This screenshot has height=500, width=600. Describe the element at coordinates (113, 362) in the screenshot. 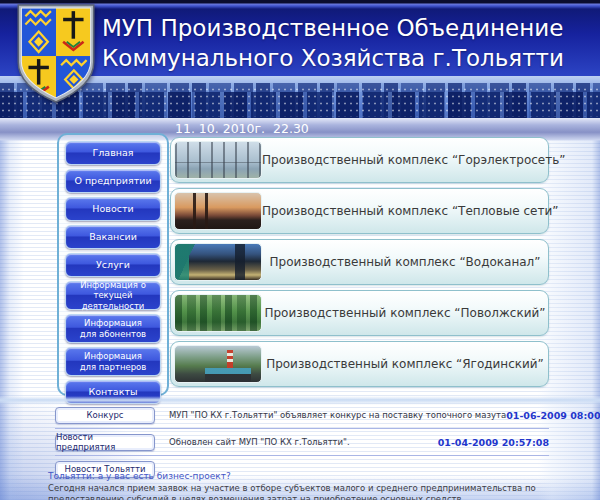

I see `sidebar-item-partners-info: Информация для партнеров` at that location.